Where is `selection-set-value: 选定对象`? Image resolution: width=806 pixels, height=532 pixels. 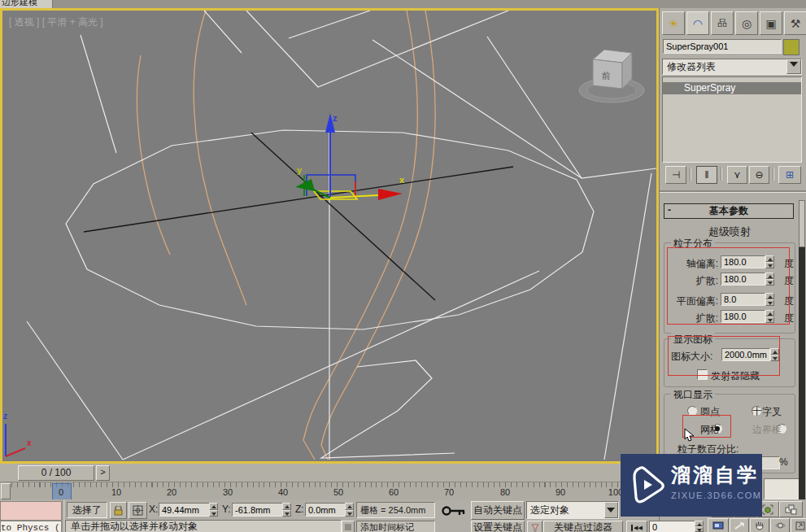
selection-set-value: 选定对象 is located at coordinates (550, 511).